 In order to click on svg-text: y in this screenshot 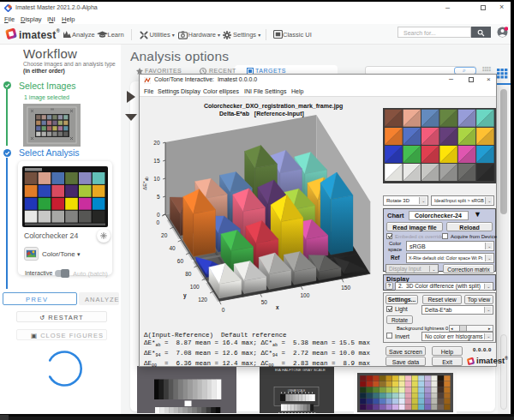, I will do `click(185, 296)`.